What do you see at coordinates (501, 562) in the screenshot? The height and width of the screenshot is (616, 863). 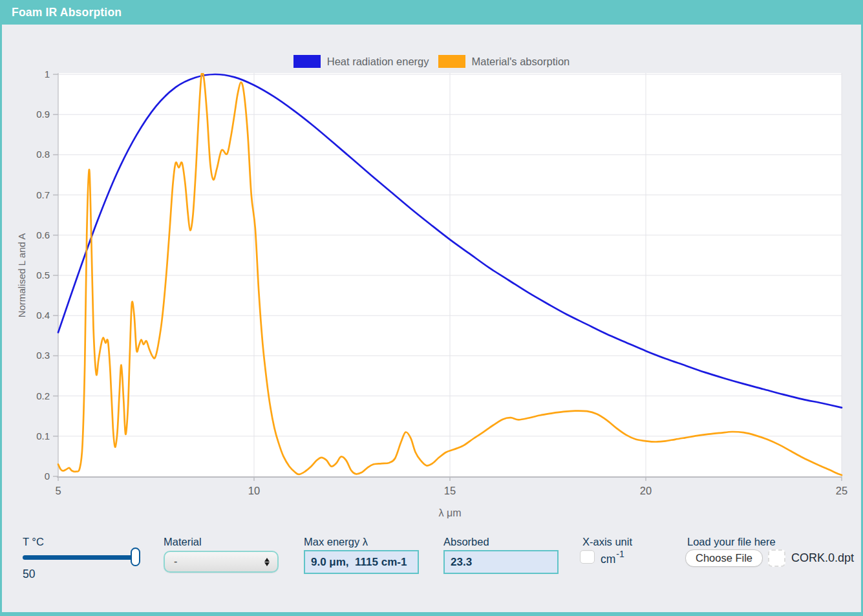 I see `absorbed-field: 23.3` at bounding box center [501, 562].